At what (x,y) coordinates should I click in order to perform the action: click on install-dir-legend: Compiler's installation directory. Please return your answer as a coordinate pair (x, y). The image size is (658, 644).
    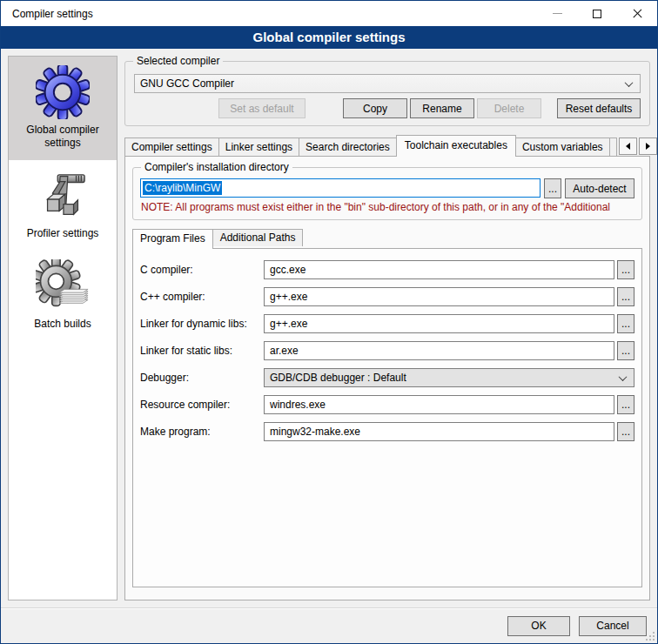
    Looking at the image, I should click on (217, 167).